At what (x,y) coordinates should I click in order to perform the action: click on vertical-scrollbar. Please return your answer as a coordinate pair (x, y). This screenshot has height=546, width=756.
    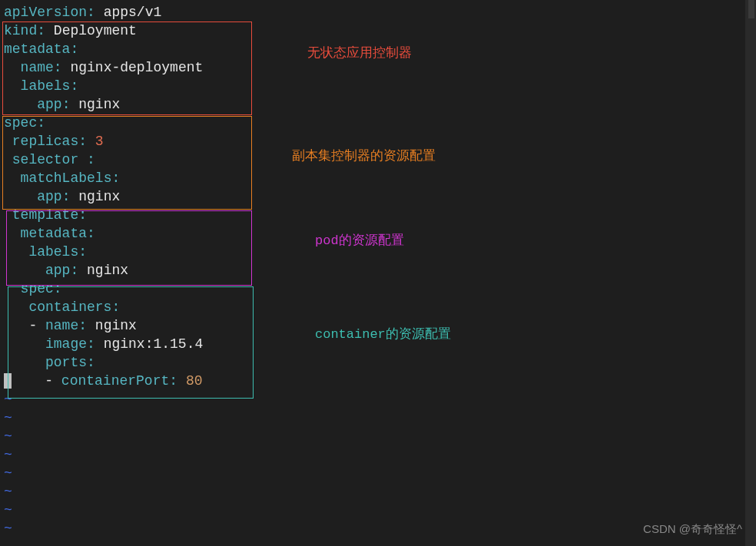
    Looking at the image, I should click on (751, 273).